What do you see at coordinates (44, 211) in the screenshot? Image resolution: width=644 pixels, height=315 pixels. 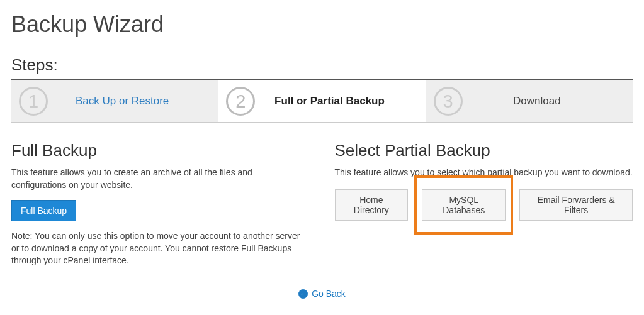 I see `full-backup-button: Full Backup` at bounding box center [44, 211].